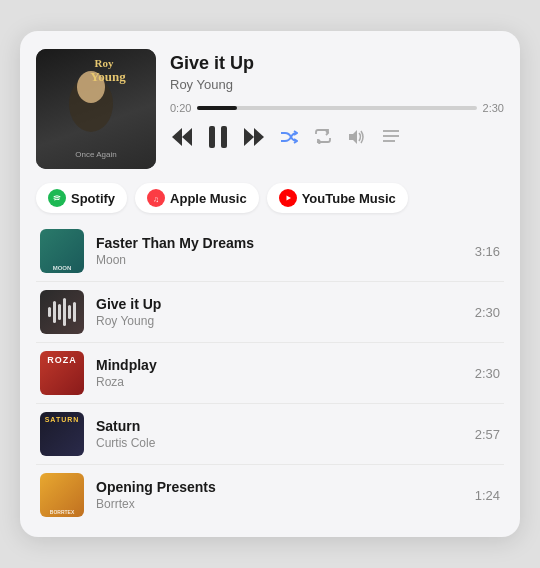  What do you see at coordinates (323, 136) in the screenshot?
I see `repeat-button` at bounding box center [323, 136].